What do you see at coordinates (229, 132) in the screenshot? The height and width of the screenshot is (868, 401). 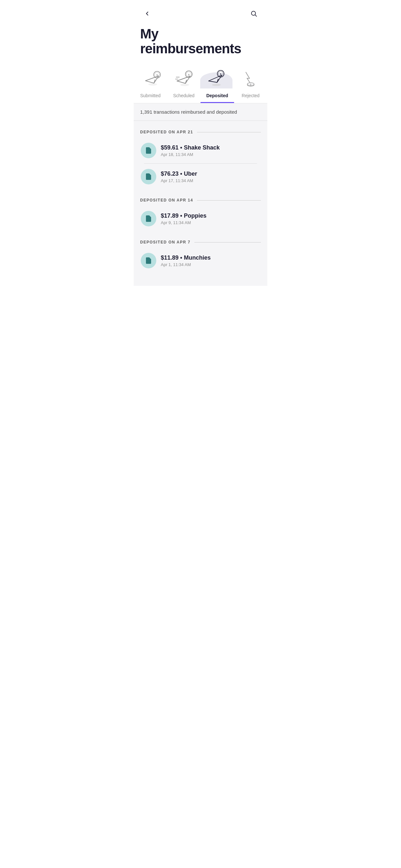 I see `section-apr21-line` at bounding box center [229, 132].